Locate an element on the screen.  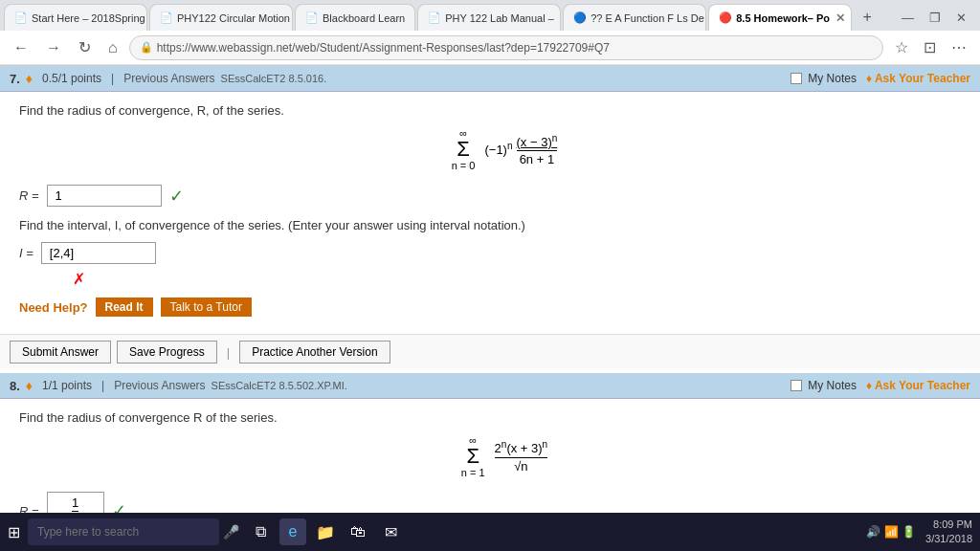
tab-icon-bb: 📄 is located at coordinates (312, 18).